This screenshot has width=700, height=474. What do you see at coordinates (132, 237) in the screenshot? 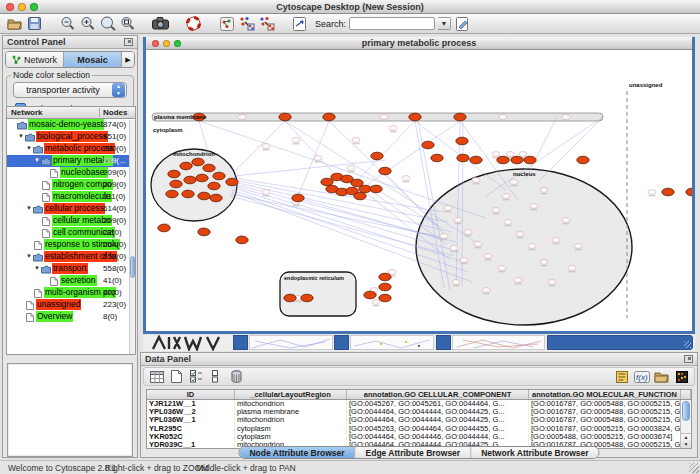
I see `tree-scrollbar` at bounding box center [132, 237].